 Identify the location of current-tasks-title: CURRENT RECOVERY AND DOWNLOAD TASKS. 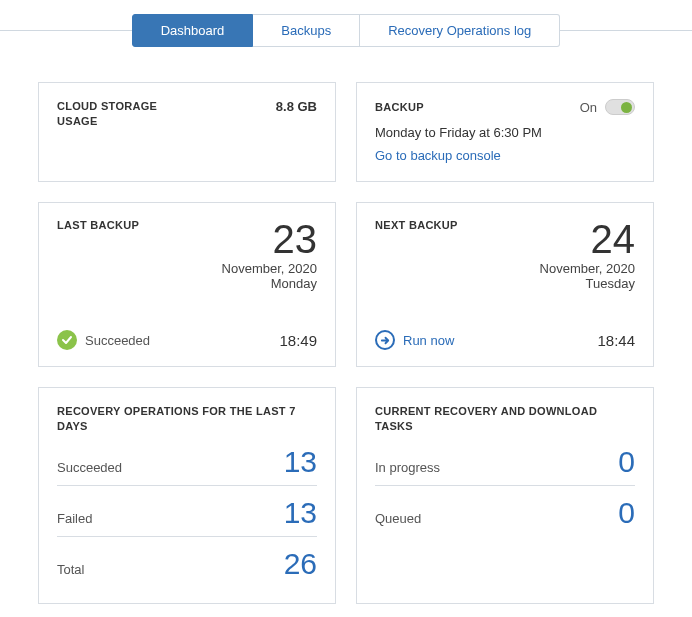
(500, 420).